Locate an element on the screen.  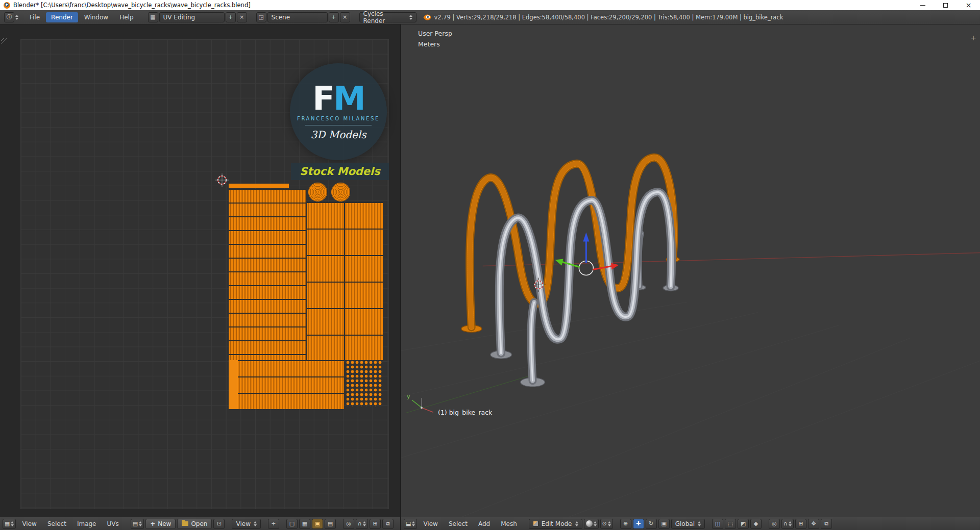
engine-dropdown-arrows is located at coordinates (411, 17).